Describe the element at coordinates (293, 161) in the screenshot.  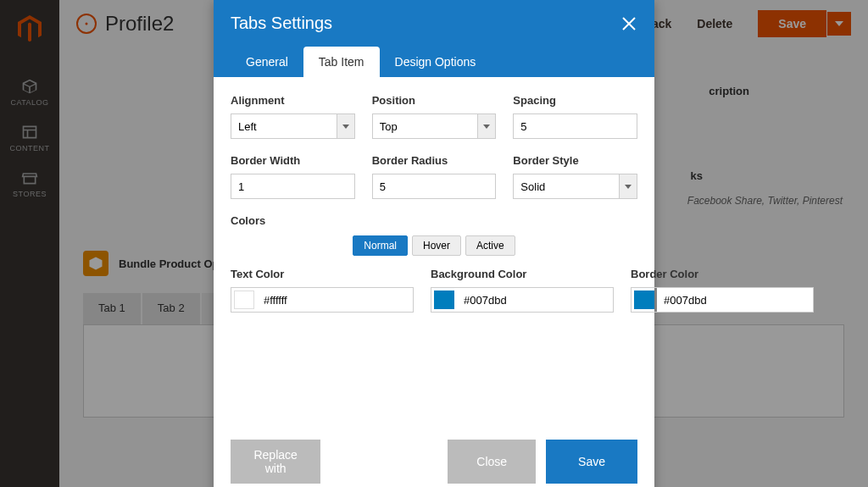
I see `border-width-label: Border Width` at that location.